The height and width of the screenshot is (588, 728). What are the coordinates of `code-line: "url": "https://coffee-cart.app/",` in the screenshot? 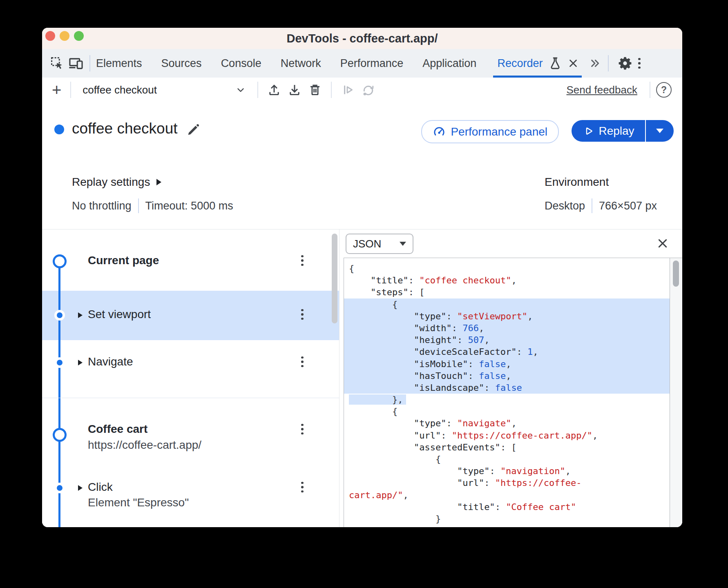 It's located at (507, 435).